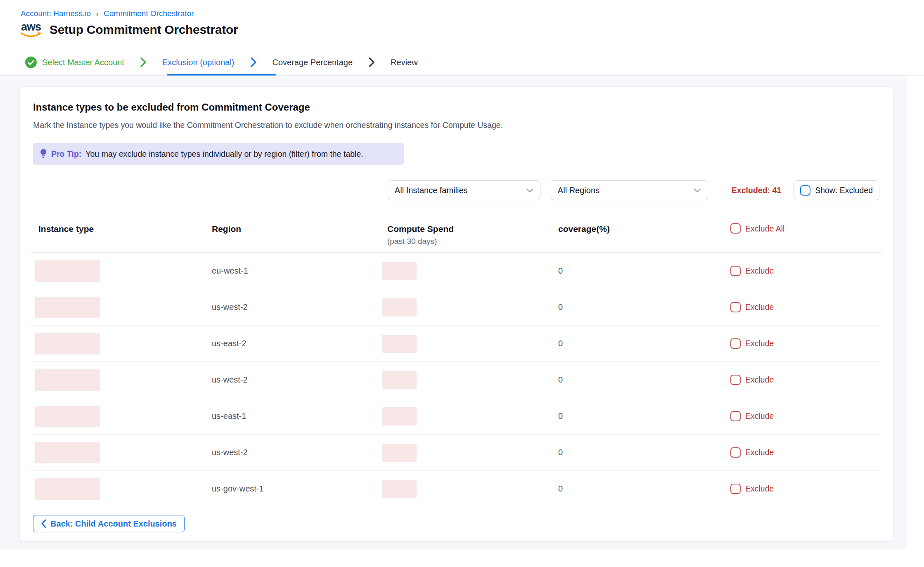 This screenshot has width=924, height=567. I want to click on aws-smile-icon, so click(31, 35).